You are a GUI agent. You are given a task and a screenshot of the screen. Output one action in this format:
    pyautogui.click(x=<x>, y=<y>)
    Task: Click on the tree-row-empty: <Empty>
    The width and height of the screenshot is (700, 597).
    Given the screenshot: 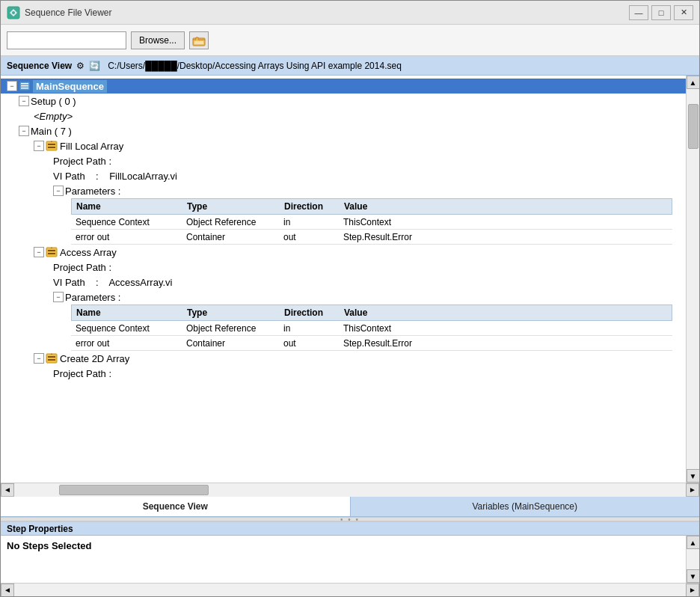 What is the action you would take?
    pyautogui.click(x=343, y=116)
    